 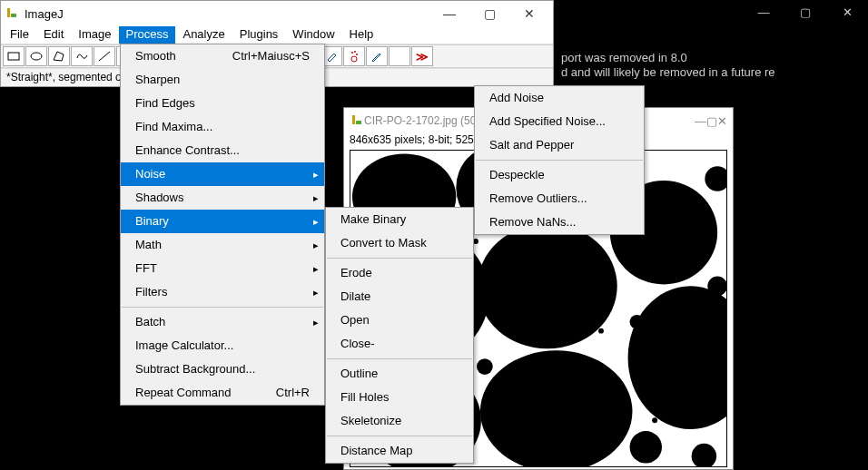 I want to click on process-smooth: SmoothCtrl+Maiusc+S, so click(x=222, y=56).